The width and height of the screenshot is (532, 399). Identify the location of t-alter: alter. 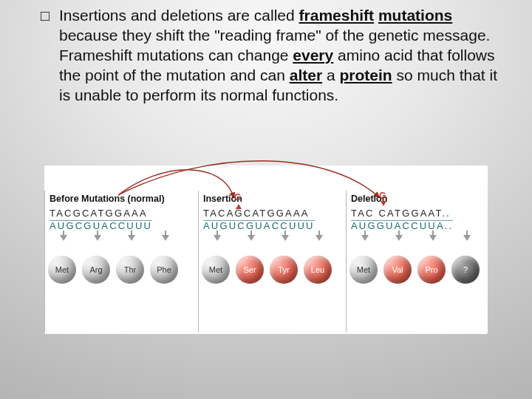
(306, 75).